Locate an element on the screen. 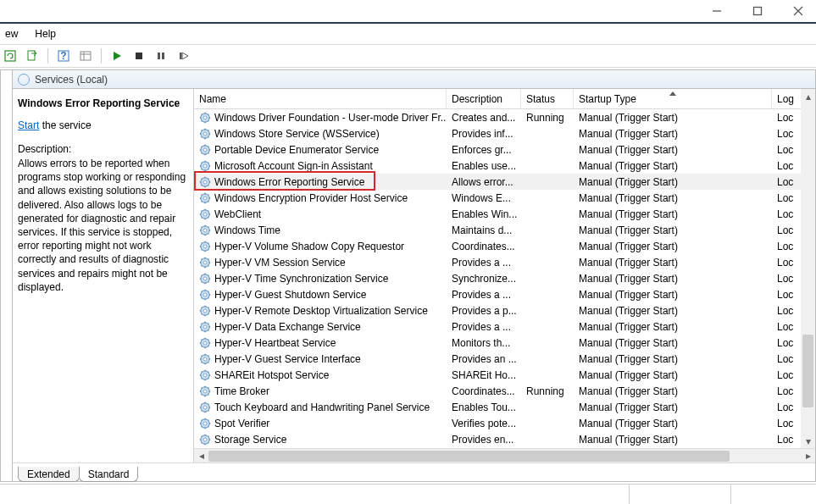  restart-icon is located at coordinates (183, 56).